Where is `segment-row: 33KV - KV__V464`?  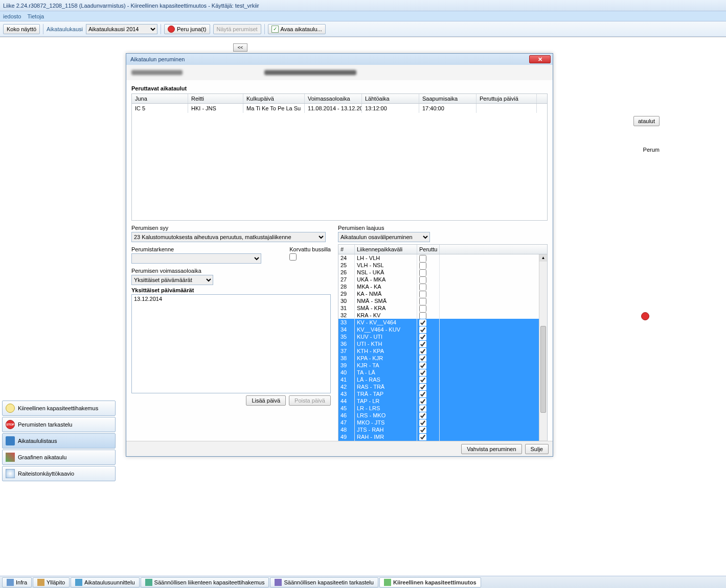 segment-row: 33KV - KV__V464 is located at coordinates (439, 322).